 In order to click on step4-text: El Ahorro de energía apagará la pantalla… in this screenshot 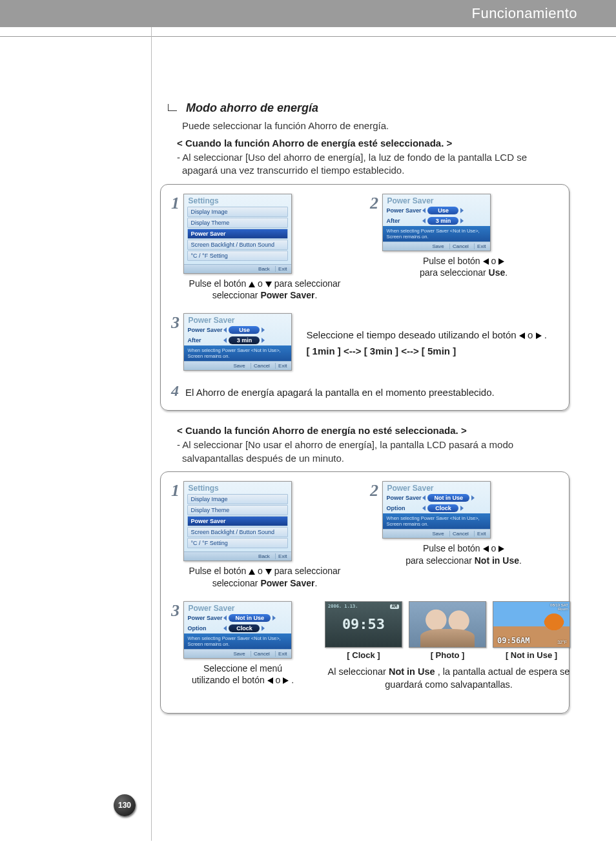, I will do `click(340, 393)`.